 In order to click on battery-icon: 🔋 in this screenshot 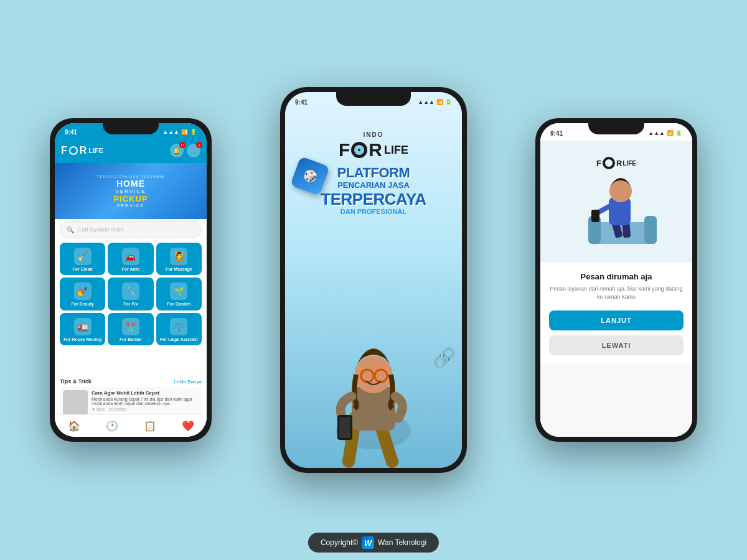, I will do `click(193, 132)`.